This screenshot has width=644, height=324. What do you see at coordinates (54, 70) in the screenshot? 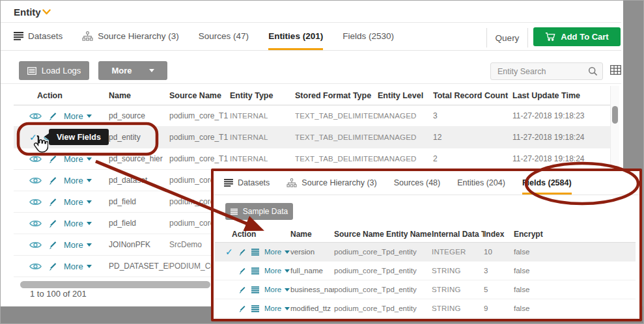
I see `load-logs-button: Load Logs` at bounding box center [54, 70].